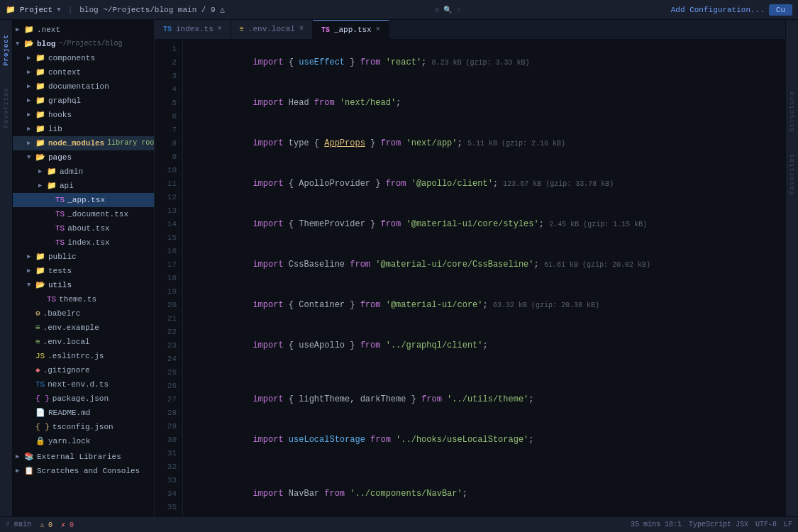  Describe the element at coordinates (399, 524) in the screenshot. I see `status-bar: ⑂ main ⚠ 0 ✗ 0 35 mins 18:1 TypeScript J…` at that location.